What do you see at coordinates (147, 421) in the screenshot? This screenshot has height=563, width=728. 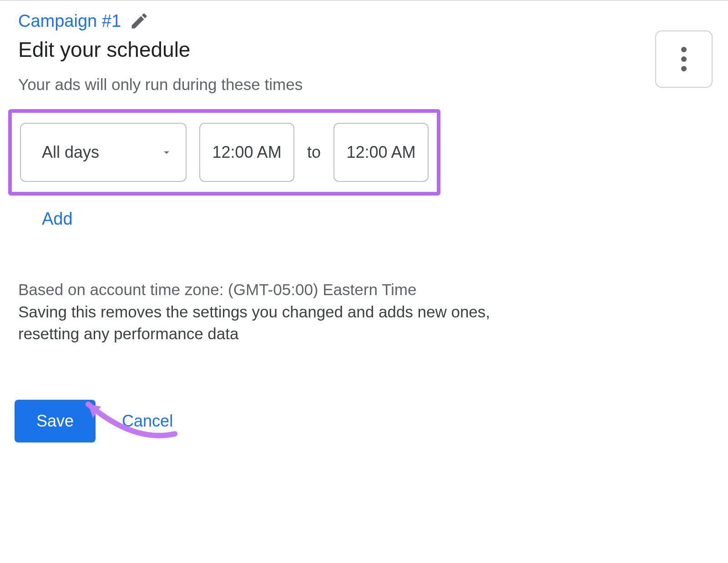 I see `cancel-button: Cancel` at bounding box center [147, 421].